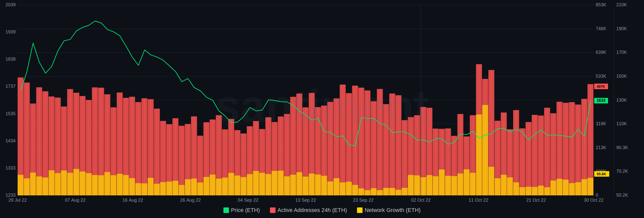 The image size is (644, 218). Describe the element at coordinates (246, 210) in the screenshot. I see `legend-price-label: Price (ETH)` at that location.